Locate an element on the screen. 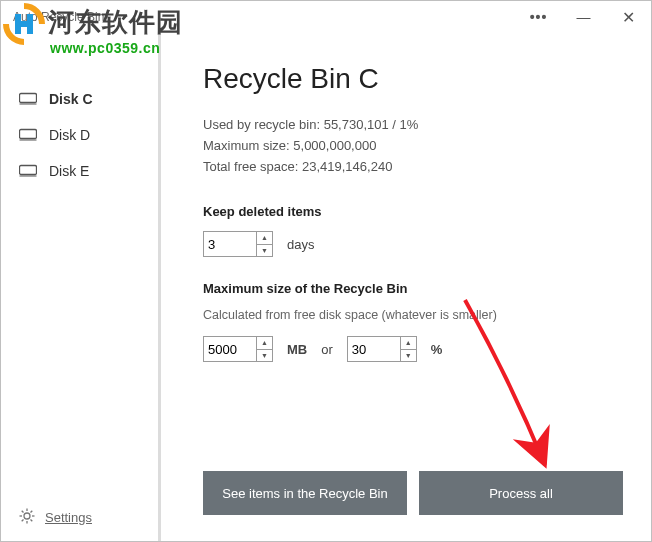  used-stat: Used by recycle bin: 55,730,101 / 1% is located at coordinates (413, 124).